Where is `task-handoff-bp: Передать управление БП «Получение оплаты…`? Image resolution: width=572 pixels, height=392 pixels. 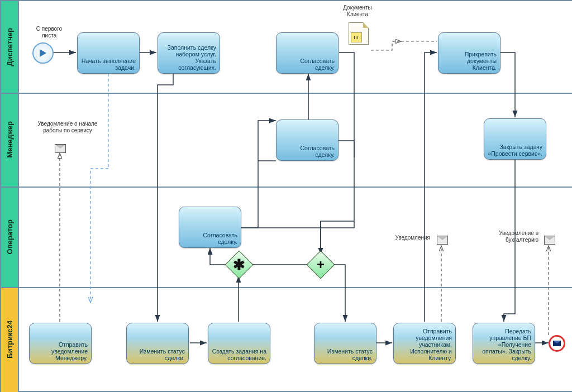
task-handoff-bp: Передать управление БП «Получение оплаты… is located at coordinates (504, 343).